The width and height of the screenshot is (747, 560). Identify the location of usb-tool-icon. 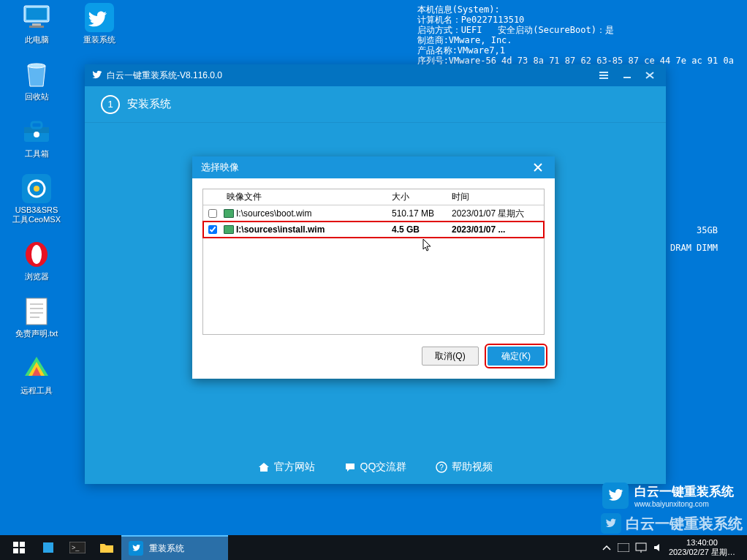
(37, 189).